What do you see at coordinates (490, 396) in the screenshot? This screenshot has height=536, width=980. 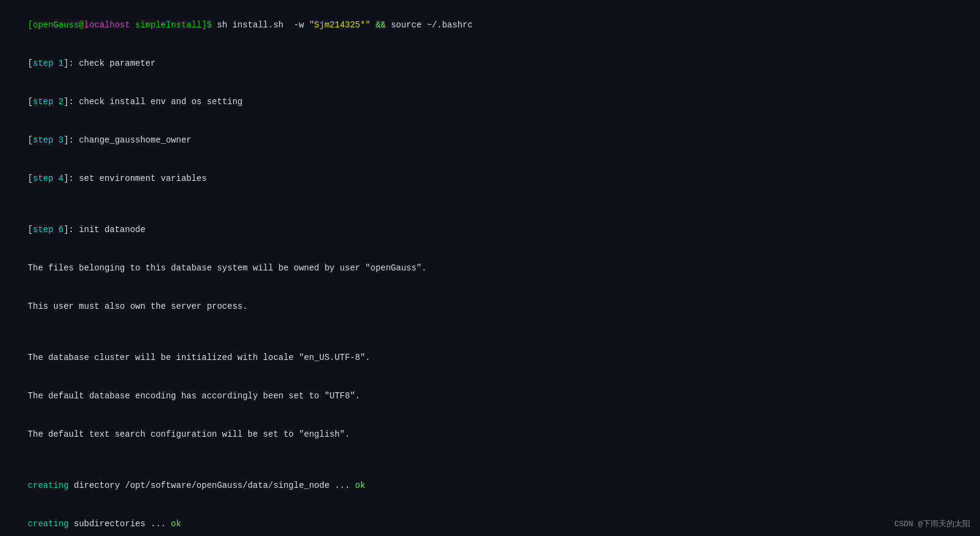 I see `info4-line: The default database encoding has accord…` at bounding box center [490, 396].